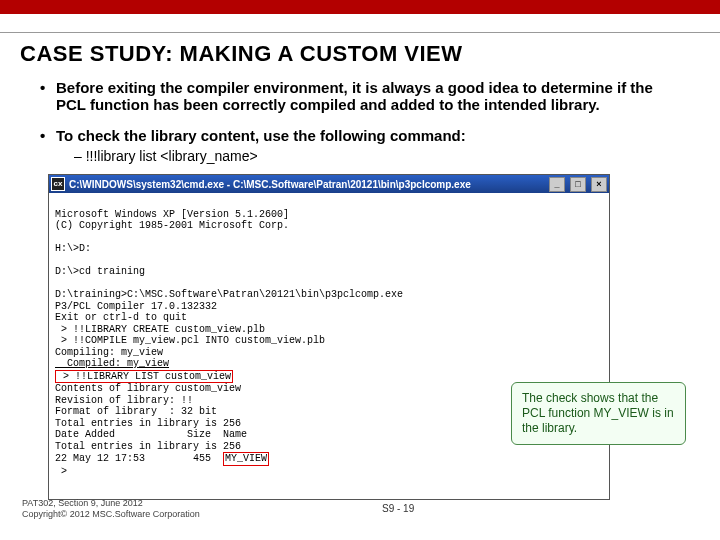 Image resolution: width=720 pixels, height=540 pixels. What do you see at coordinates (229, 294) in the screenshot?
I see `term-line: D:\training>C:\MSC.Software\Patran\20121…` at bounding box center [229, 294].